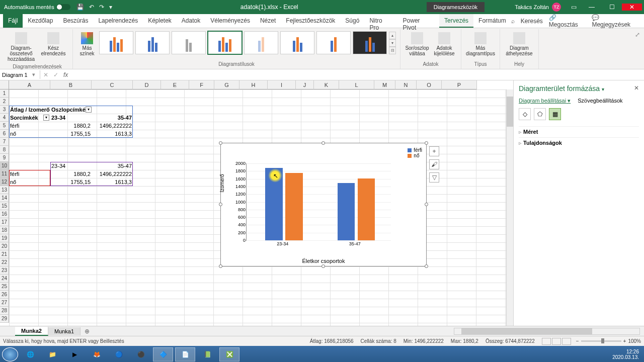  What do you see at coordinates (32, 331) in the screenshot?
I see `sheet-tab-munka2: Munka2` at bounding box center [32, 331].